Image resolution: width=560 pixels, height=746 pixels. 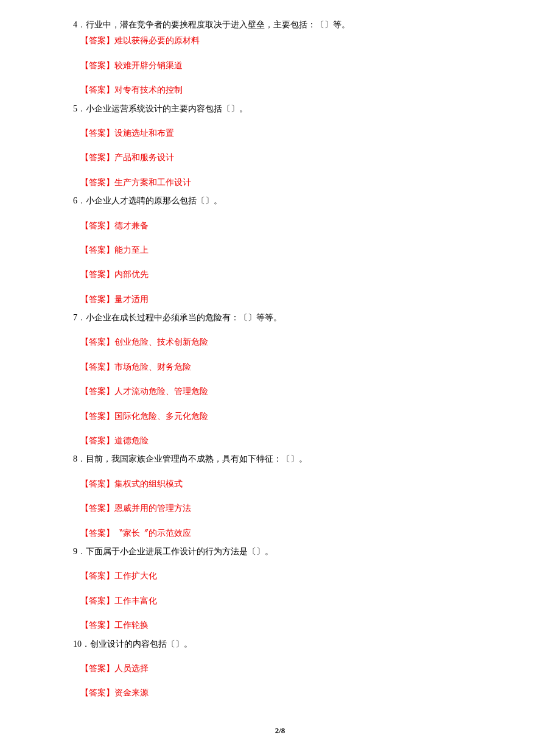 I want to click on question-text: 行业中，潜在竞争者的要挟程度取决于进入壁垒，主要包括：〔〕等。, so click(x=218, y=24).